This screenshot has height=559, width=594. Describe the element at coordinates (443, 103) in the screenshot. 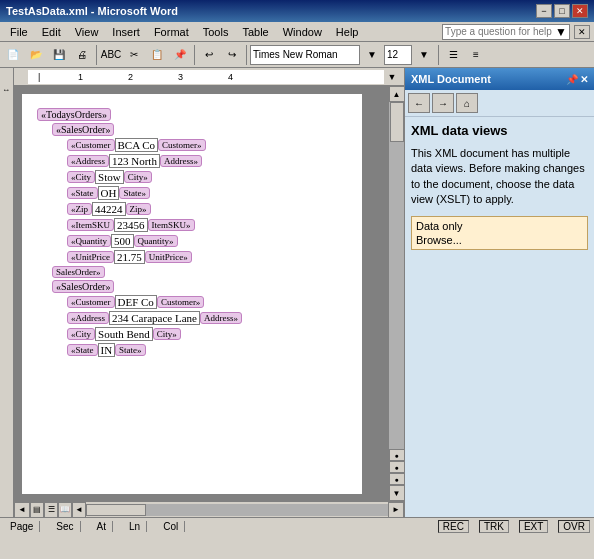

I see `panel-nav-forward-button: →` at that location.